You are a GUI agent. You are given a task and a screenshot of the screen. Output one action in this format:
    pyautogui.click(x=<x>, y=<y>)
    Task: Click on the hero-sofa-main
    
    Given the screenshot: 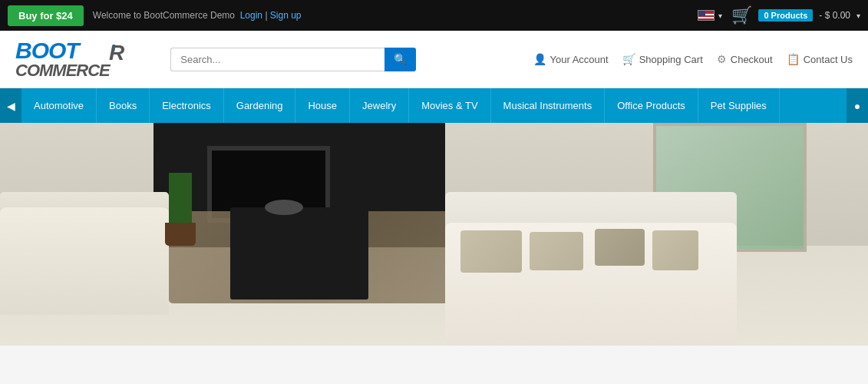 What is the action you would take?
    pyautogui.click(x=591, y=284)
    